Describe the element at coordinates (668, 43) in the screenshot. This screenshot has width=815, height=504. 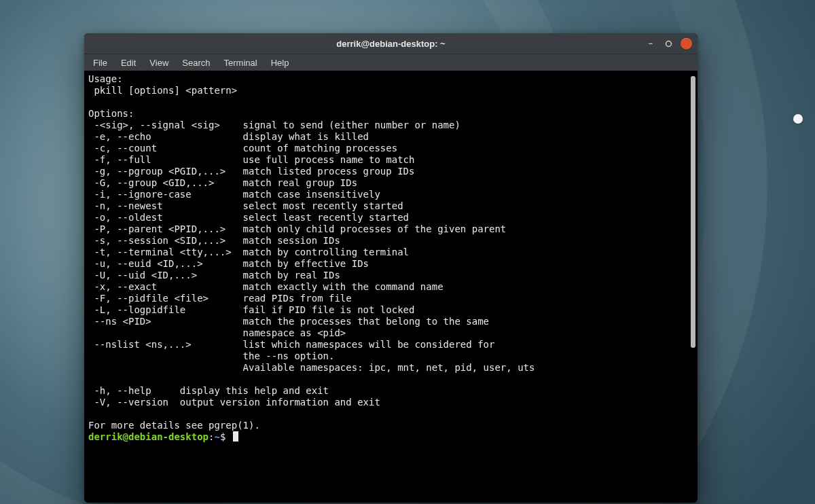
I see `window-controls: −` at that location.